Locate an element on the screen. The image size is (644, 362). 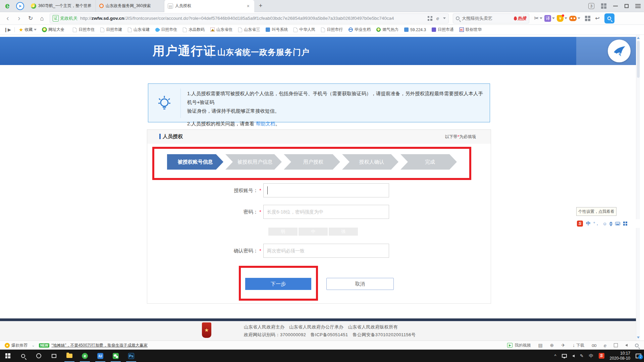
help-doc-link: 帮助文档 is located at coordinates (266, 124).